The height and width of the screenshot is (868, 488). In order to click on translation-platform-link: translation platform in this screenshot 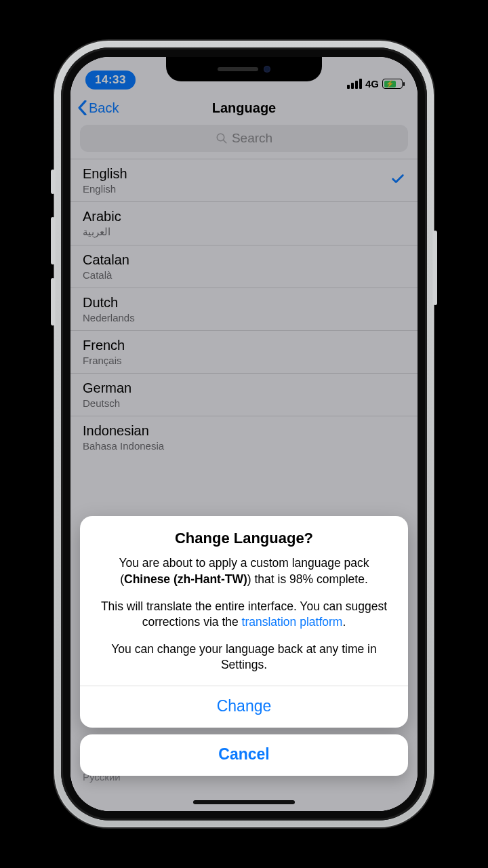, I will do `click(293, 622)`.